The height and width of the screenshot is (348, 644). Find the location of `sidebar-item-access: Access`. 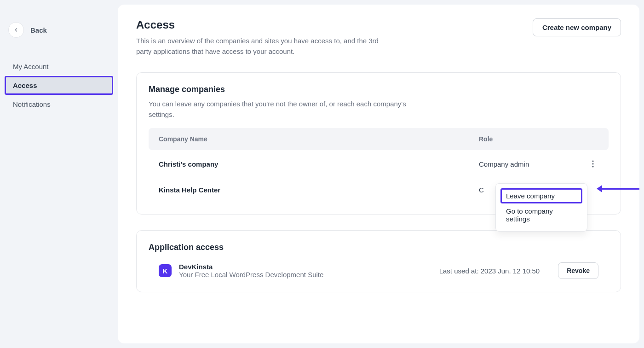

sidebar-item-access: Access is located at coordinates (59, 86).